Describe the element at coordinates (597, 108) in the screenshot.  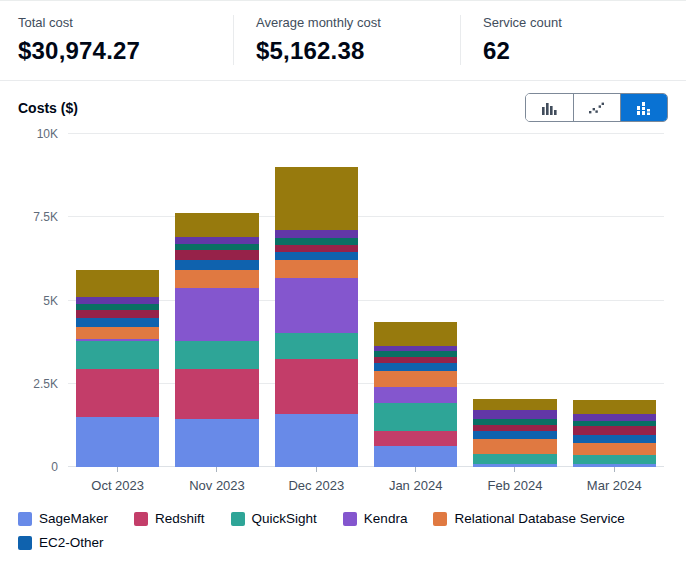
I see `scatter-line-icon` at that location.